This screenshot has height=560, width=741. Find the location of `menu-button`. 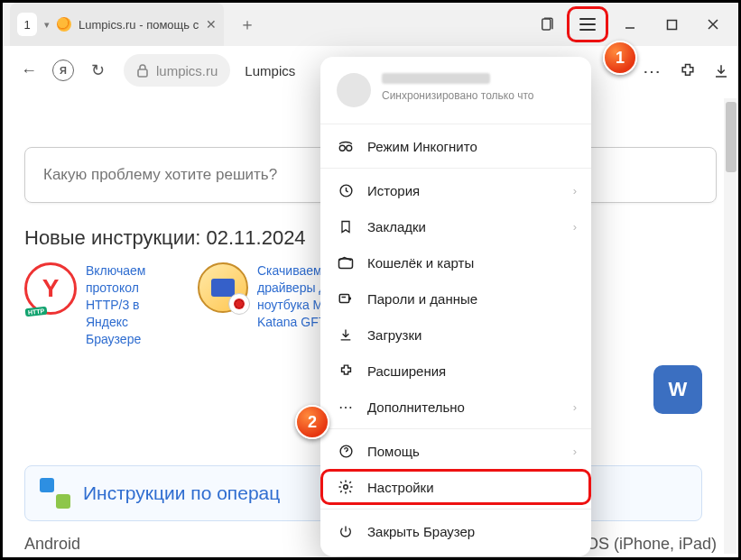

menu-button is located at coordinates (588, 24).